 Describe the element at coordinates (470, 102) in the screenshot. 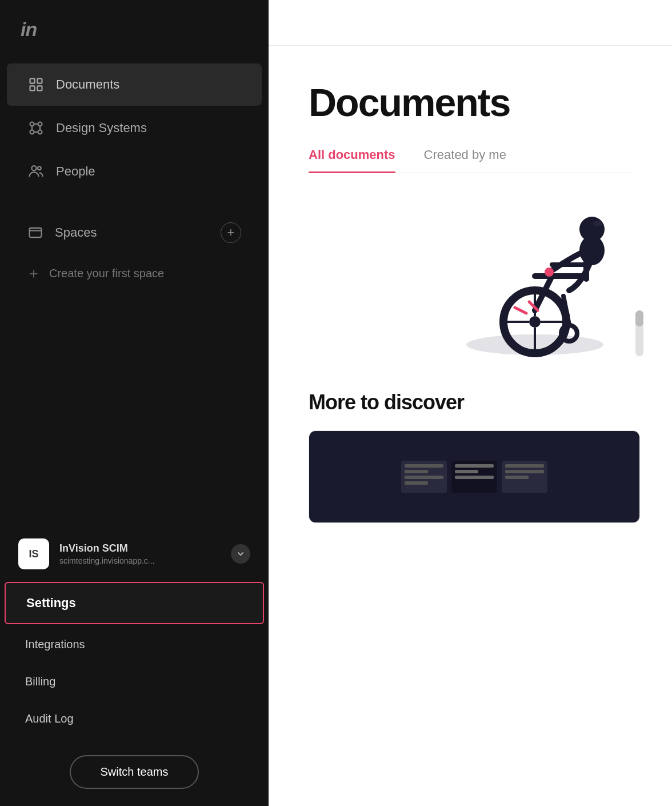

I see `page-title: Documents` at that location.